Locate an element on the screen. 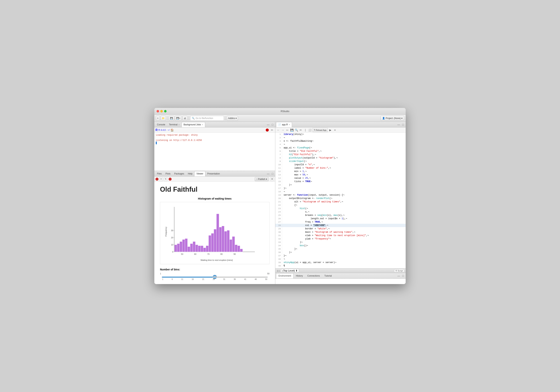  tab-plots: Plots is located at coordinates (168, 174).